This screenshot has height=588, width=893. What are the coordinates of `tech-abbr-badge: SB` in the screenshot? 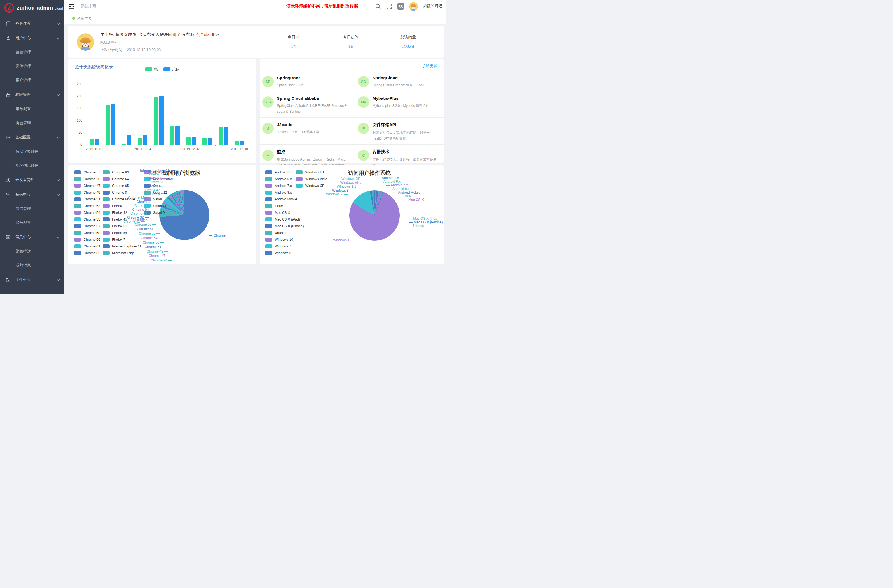 It's located at (268, 81).